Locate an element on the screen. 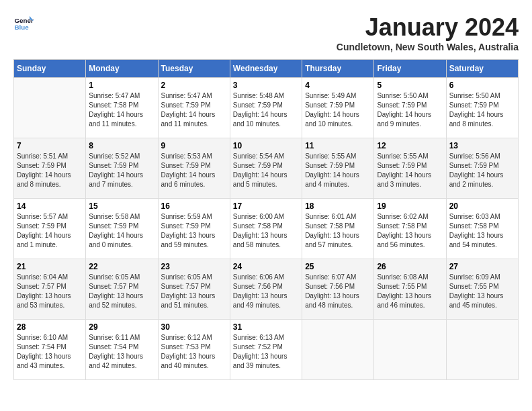 The image size is (532, 411). day-number: 5 is located at coordinates (410, 85).